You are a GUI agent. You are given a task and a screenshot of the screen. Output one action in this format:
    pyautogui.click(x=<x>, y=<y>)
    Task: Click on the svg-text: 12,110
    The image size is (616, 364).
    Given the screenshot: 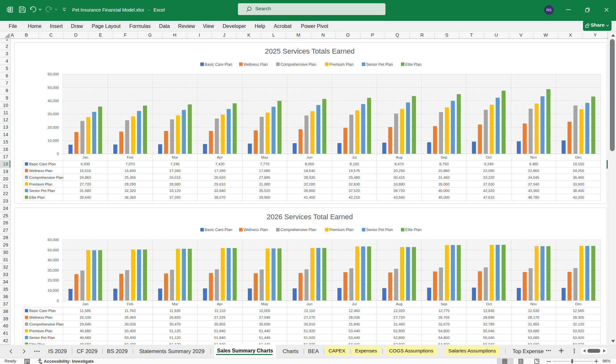 What is the action you would take?
    pyautogui.click(x=309, y=311)
    